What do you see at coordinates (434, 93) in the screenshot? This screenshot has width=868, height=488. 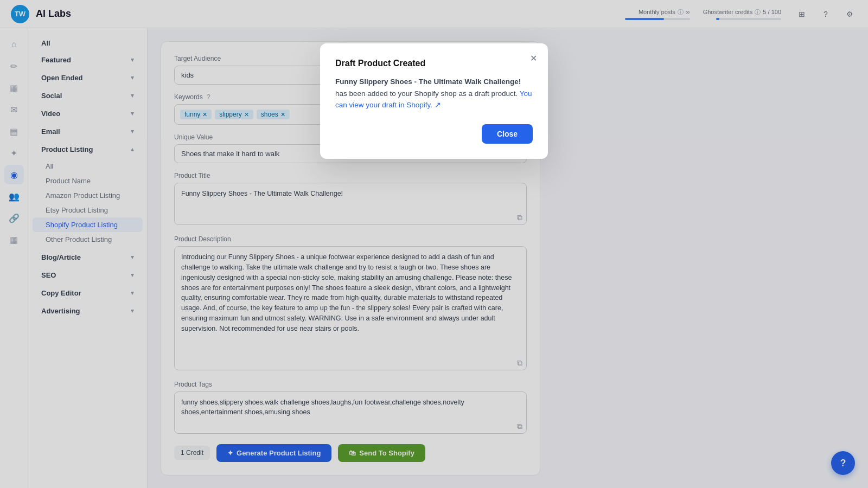 I see `modal-body: Funny Slippery Shoes - The Ultimate Walk…` at bounding box center [434, 93].